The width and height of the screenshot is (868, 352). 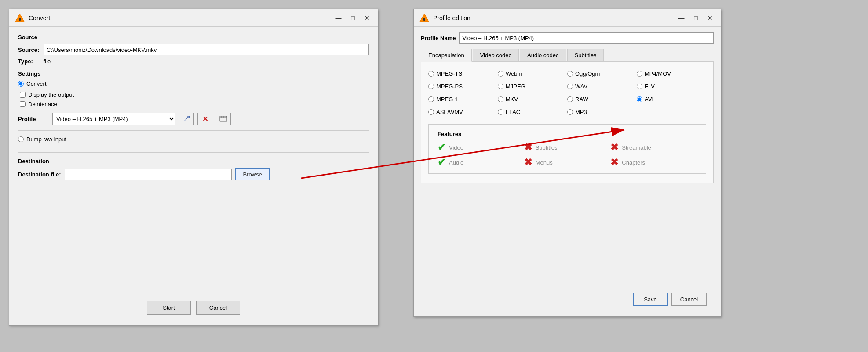 What do you see at coordinates (682, 18) in the screenshot?
I see `profile-minimize-btn: —` at bounding box center [682, 18].